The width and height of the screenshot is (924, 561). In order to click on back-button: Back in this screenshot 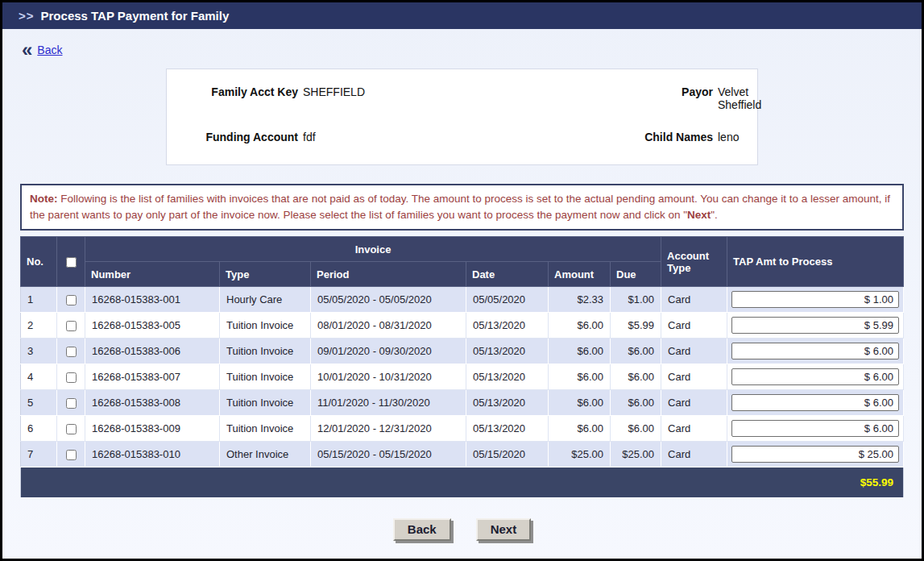, I will do `click(422, 530)`.